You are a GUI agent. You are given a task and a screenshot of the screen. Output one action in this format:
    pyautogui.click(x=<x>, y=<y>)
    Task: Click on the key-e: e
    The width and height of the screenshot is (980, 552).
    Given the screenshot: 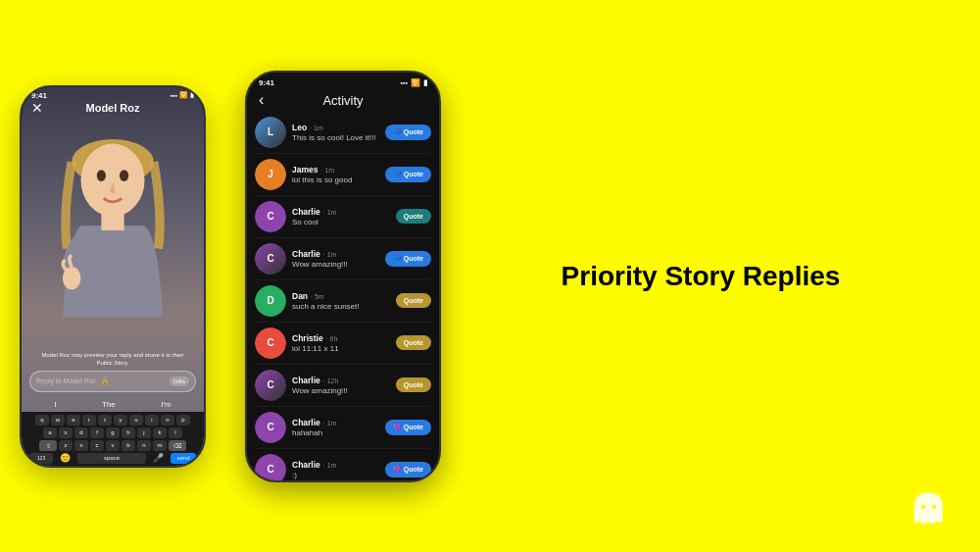 What is the action you would take?
    pyautogui.click(x=74, y=420)
    